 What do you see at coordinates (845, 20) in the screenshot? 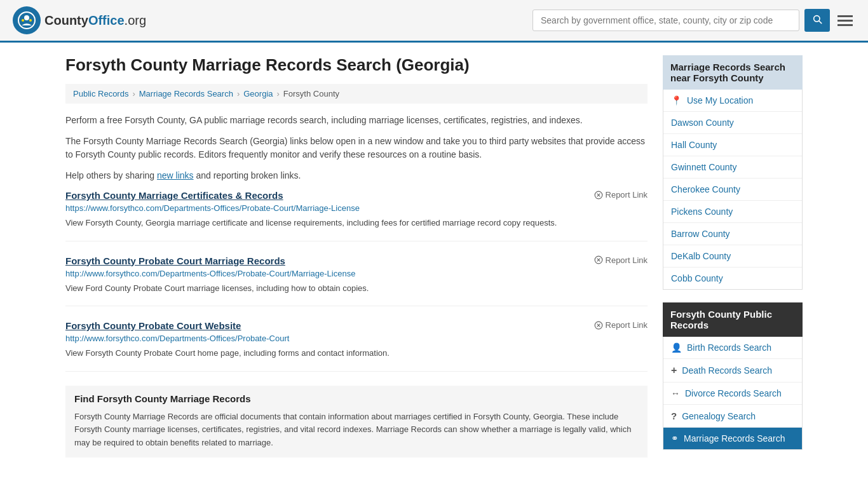
I see `menu-button` at bounding box center [845, 20].